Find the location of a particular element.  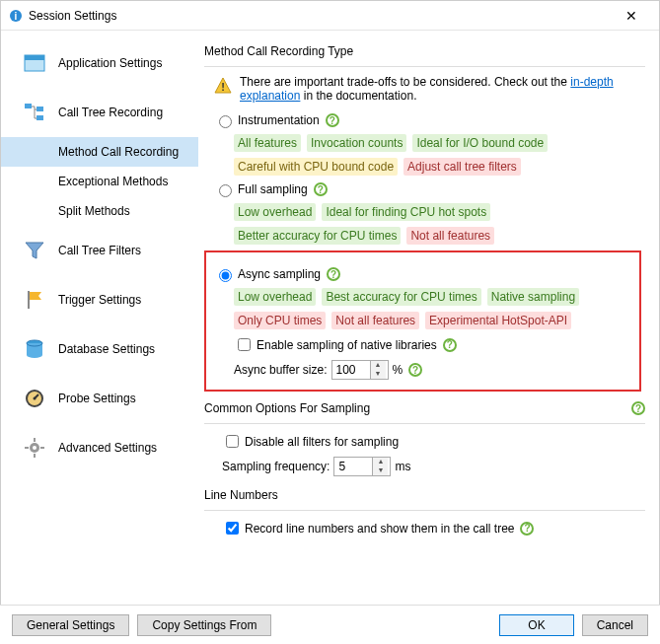

sampling-frequency-spinner: ▲▼ is located at coordinates (362, 466).